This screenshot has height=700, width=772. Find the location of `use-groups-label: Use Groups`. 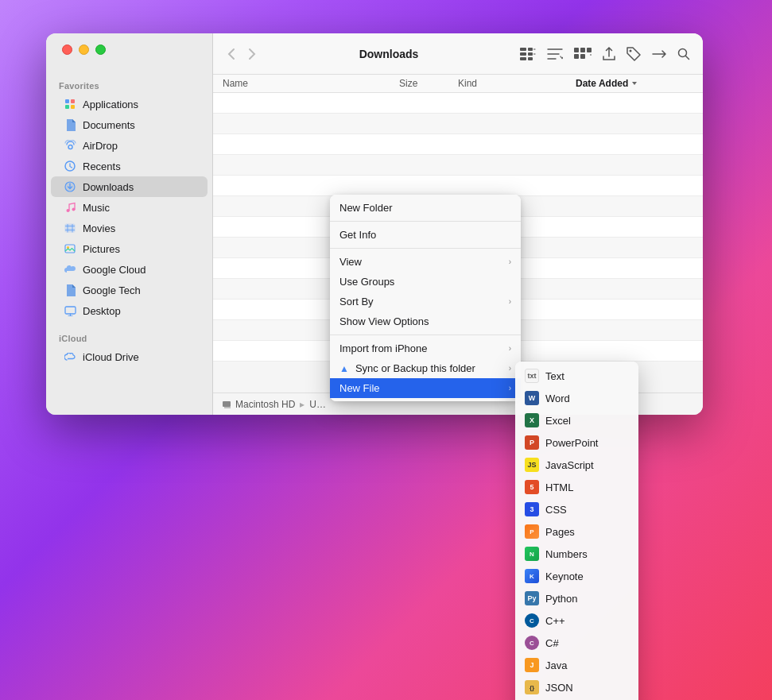

use-groups-label: Use Groups is located at coordinates (367, 281).